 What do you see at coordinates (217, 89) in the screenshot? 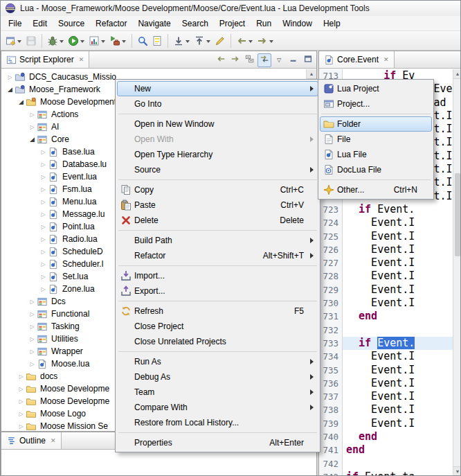
I see `context-menu-item-new: New` at bounding box center [217, 89].